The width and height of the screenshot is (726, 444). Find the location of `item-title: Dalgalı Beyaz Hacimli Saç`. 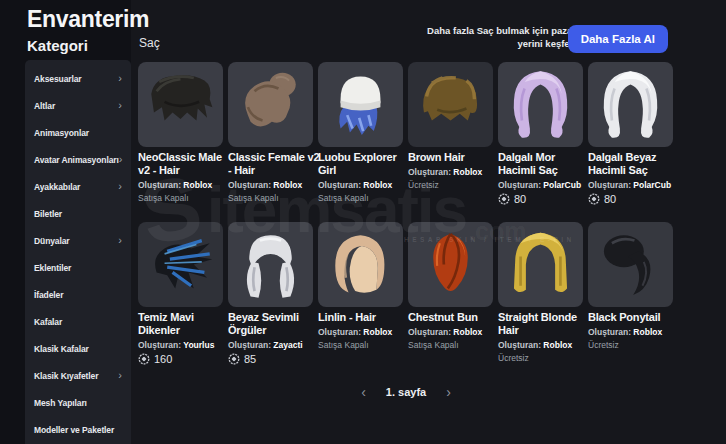

item-title: Dalgalı Beyaz Hacimli Saç is located at coordinates (636, 164).